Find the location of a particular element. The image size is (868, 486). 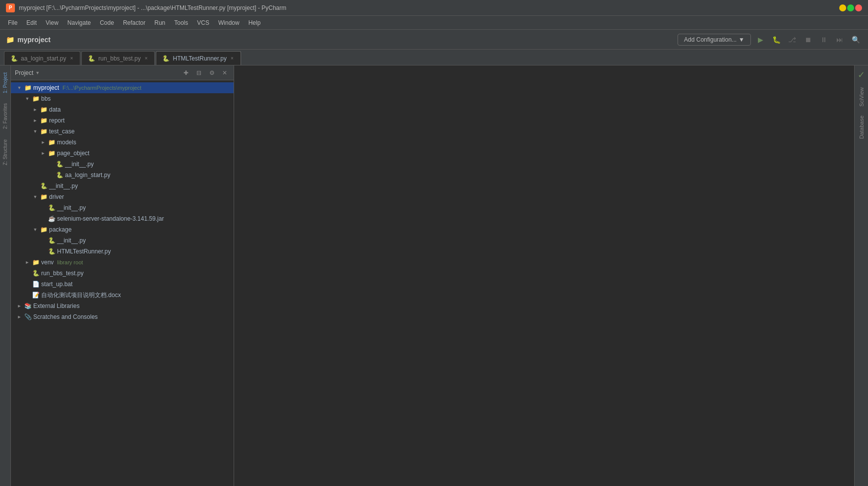

tree-item-models: ► 📁 models is located at coordinates (122, 142).